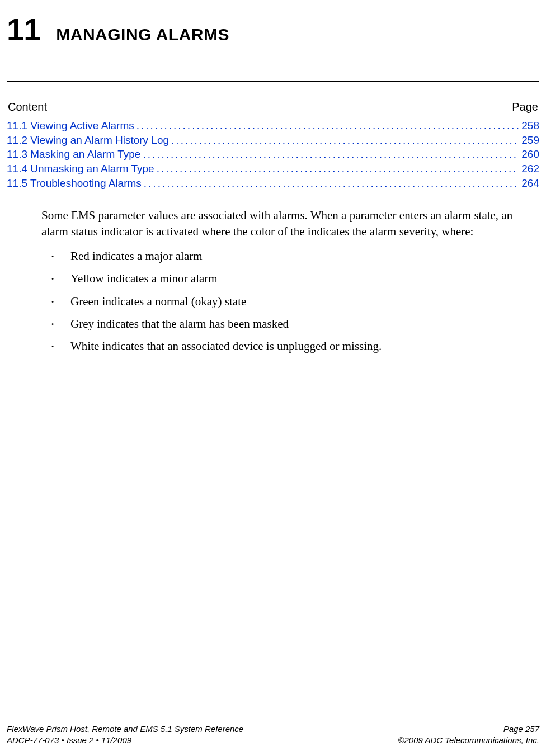 The width and height of the screenshot is (546, 756). What do you see at coordinates (273, 183) in the screenshot?
I see `toc-row: 11.5 Troubleshooting Alarms 264` at bounding box center [273, 183].